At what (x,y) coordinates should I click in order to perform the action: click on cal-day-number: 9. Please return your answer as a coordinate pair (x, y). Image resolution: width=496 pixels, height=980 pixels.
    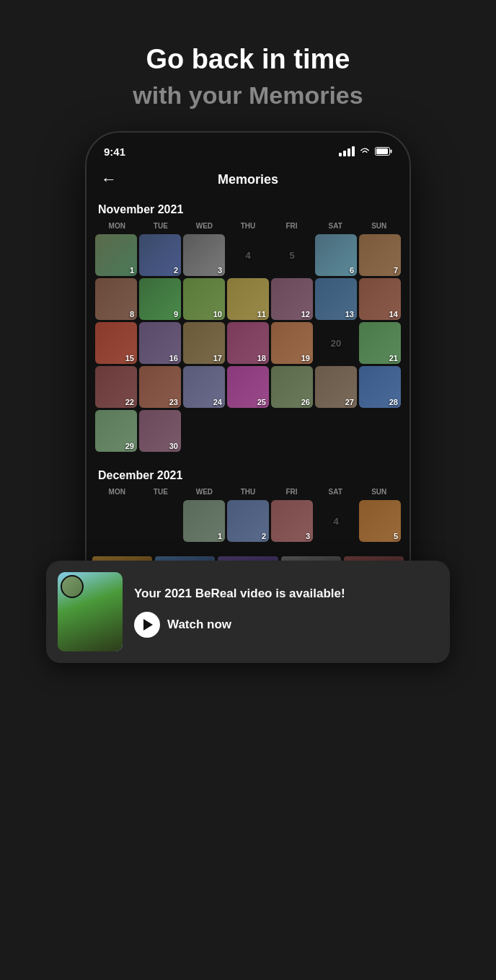
    Looking at the image, I should click on (176, 314).